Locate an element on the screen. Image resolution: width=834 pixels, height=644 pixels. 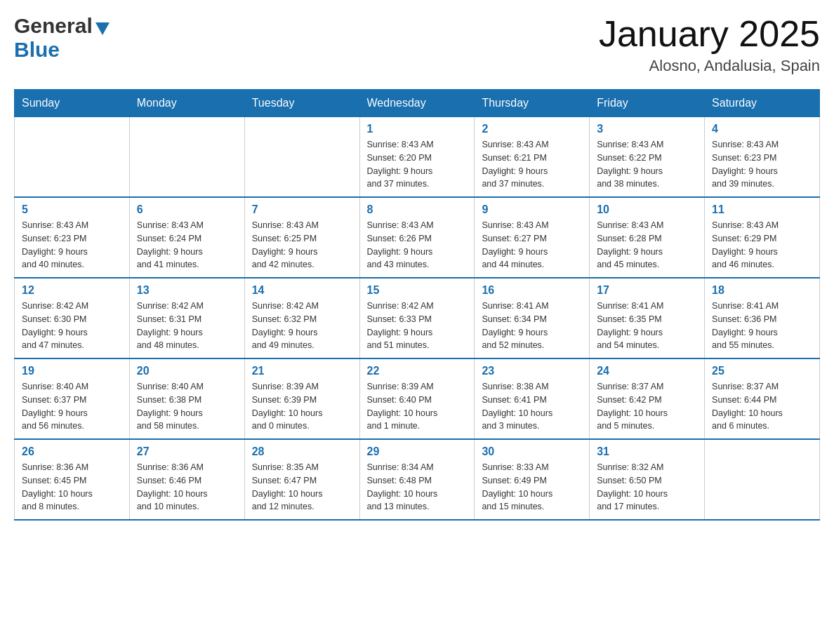
column-header-friday: Friday is located at coordinates (647, 104).